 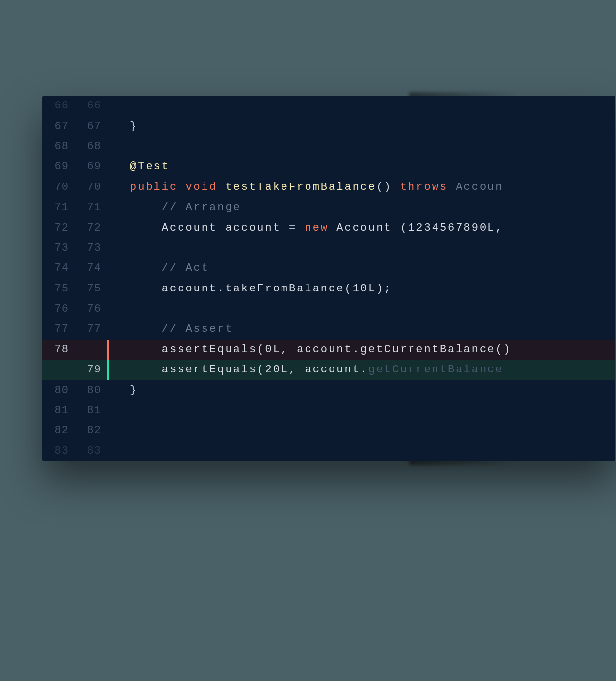 I want to click on code-line: 79 assertEquals(20L, account.getCurrentB…, so click(x=329, y=370).